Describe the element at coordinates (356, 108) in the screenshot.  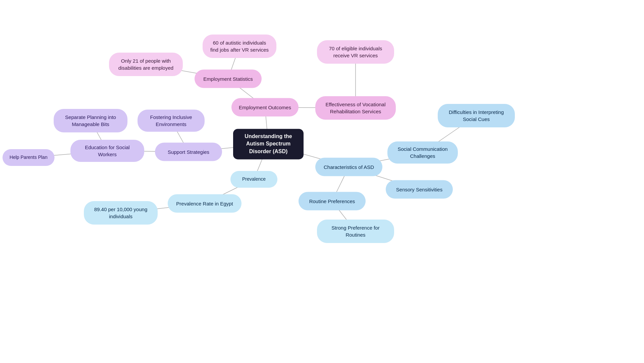
I see `node-effectiveness-vr: Effectiveness of Vocational Rehabilitati…` at that location.